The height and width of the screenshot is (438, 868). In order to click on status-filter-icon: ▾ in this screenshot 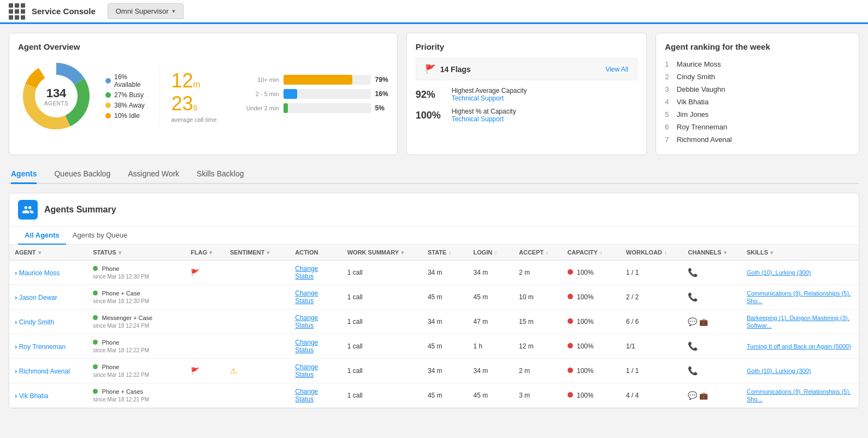, I will do `click(120, 252)`.